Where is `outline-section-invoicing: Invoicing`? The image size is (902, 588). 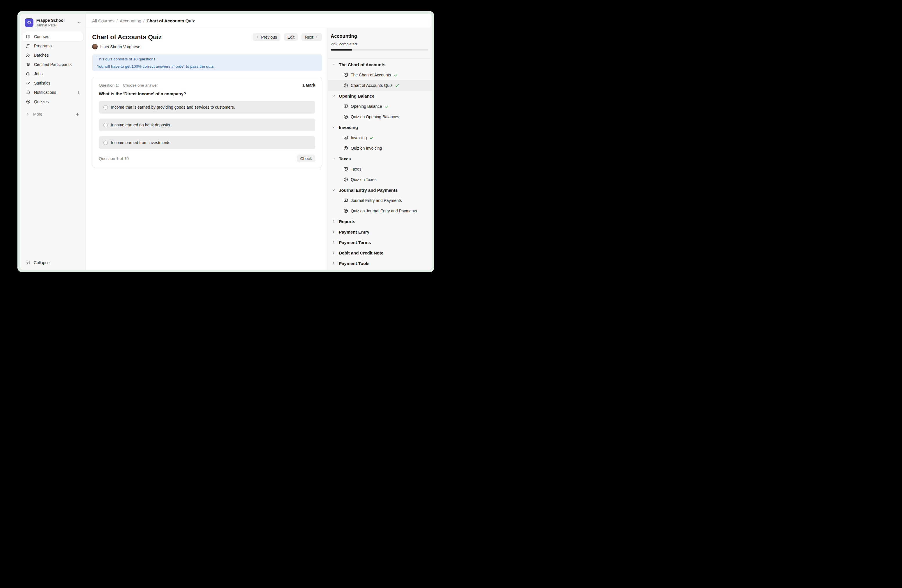
outline-section-invoicing: Invoicing is located at coordinates (380, 127).